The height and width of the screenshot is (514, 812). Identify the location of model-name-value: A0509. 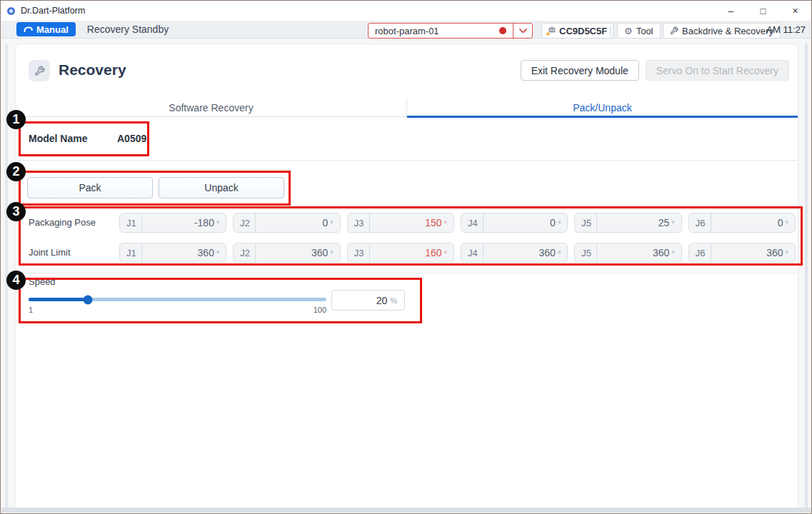
(131, 138).